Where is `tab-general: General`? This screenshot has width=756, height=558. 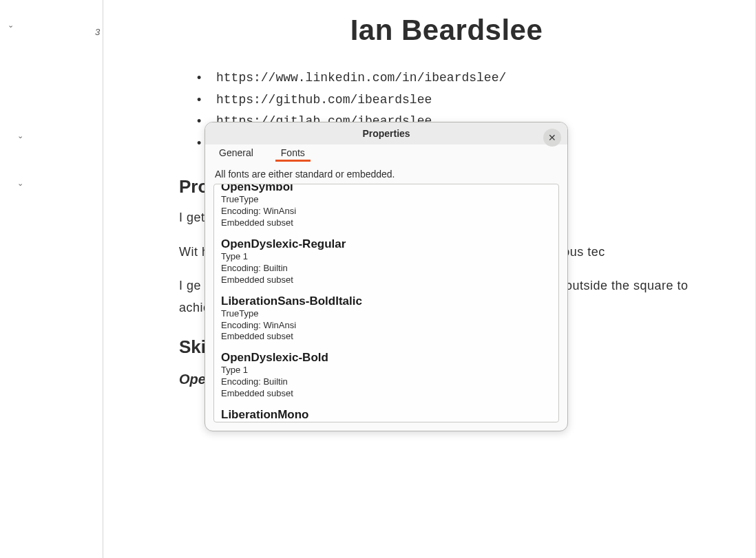
tab-general: General is located at coordinates (236, 153).